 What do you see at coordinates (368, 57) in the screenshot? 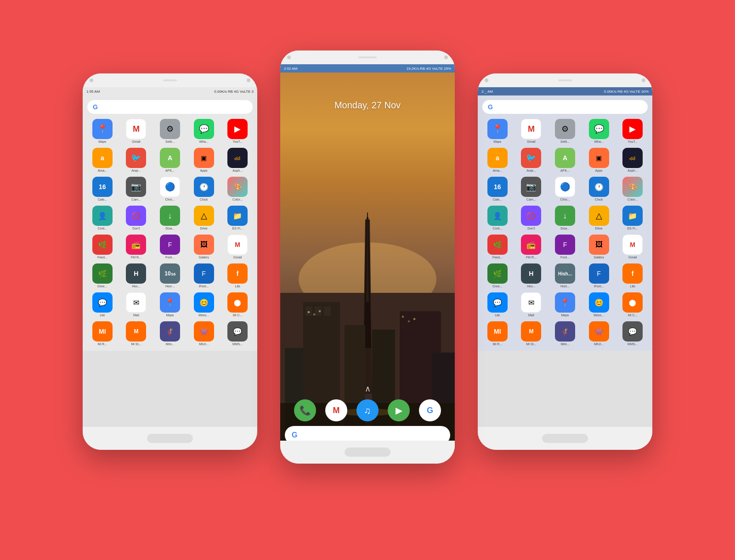
I see `speaker-center` at bounding box center [368, 57].